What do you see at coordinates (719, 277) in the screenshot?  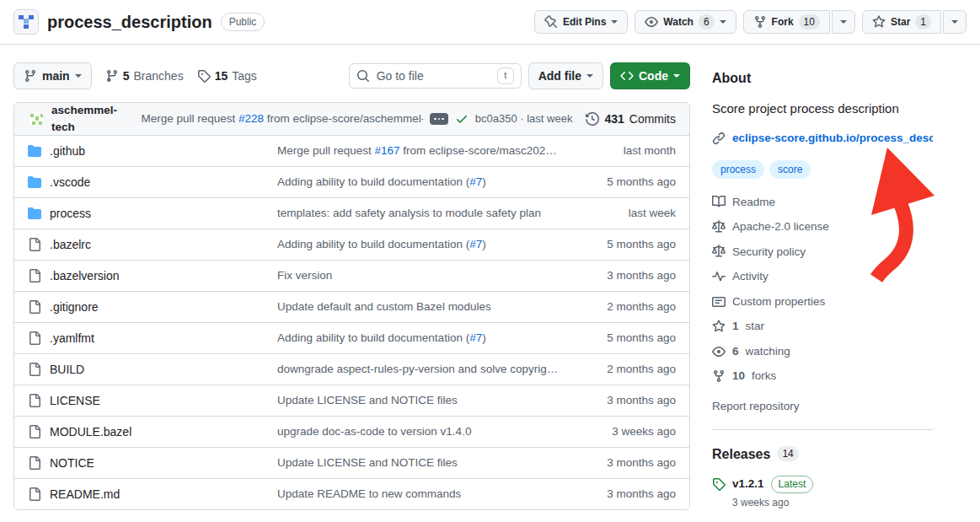 I see `pulse-icon` at bounding box center [719, 277].